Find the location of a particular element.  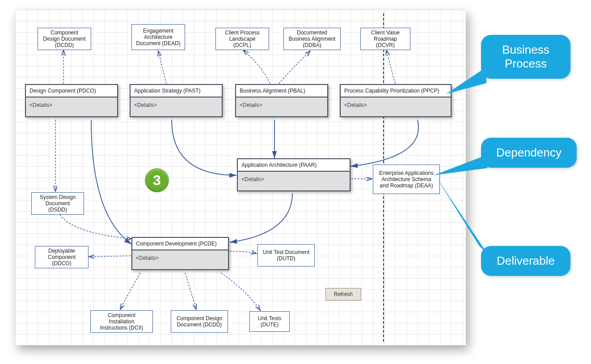

callout-text: Dependency is located at coordinates (529, 152).